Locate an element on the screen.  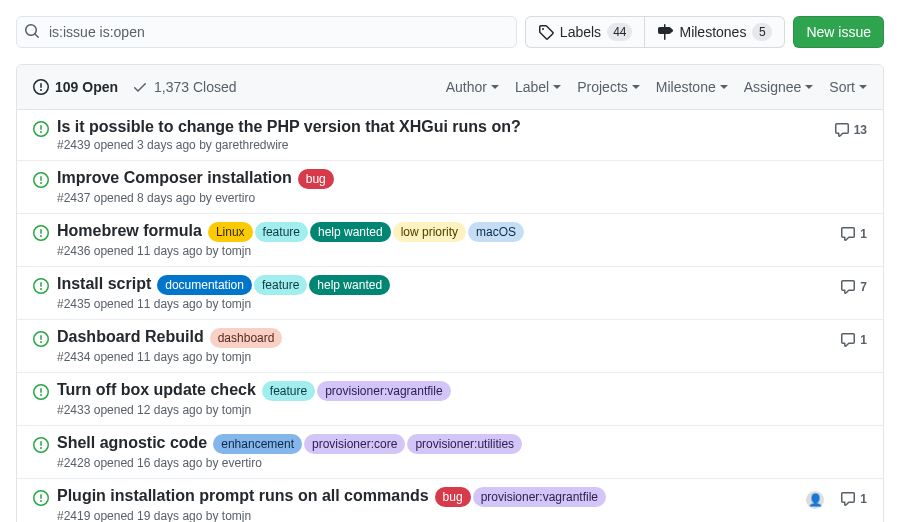
open-count-text: 109 Open is located at coordinates (86, 87).